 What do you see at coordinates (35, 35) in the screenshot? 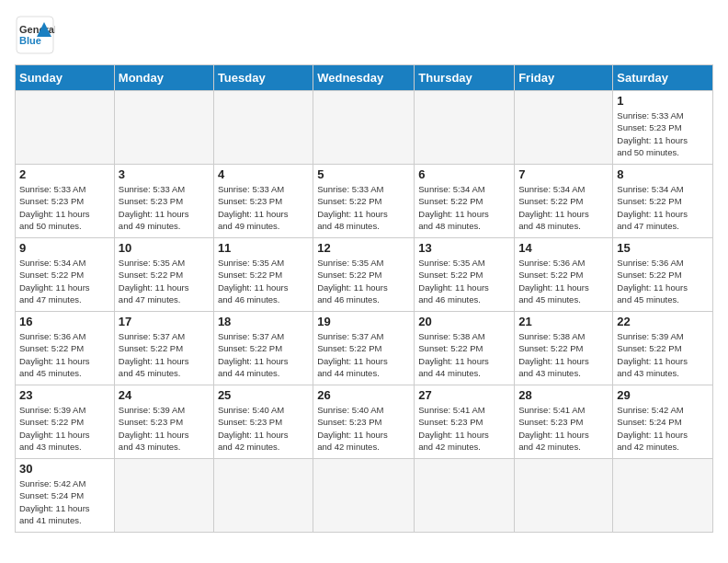
I see `logo-icon: General Blue` at bounding box center [35, 35].